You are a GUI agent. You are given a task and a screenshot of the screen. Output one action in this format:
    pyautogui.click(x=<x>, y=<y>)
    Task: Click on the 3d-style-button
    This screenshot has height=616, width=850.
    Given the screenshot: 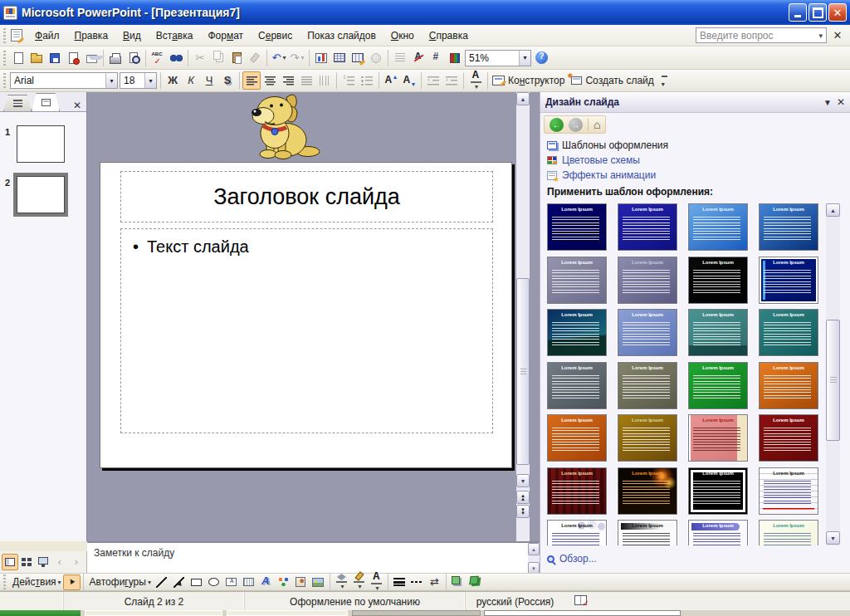 What is the action you would take?
    pyautogui.click(x=475, y=583)
    